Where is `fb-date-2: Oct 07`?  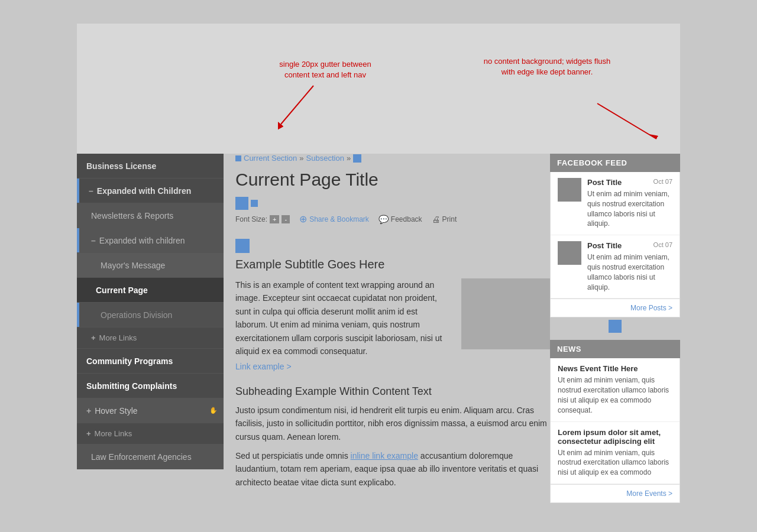
fb-date-2: Oct 07 is located at coordinates (663, 245).